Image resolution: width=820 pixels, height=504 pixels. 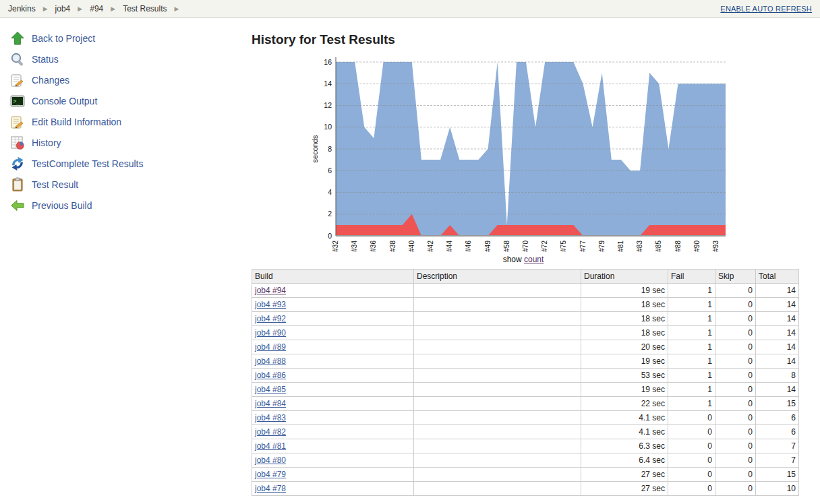 I want to click on build-link: job4 #94, so click(x=270, y=290).